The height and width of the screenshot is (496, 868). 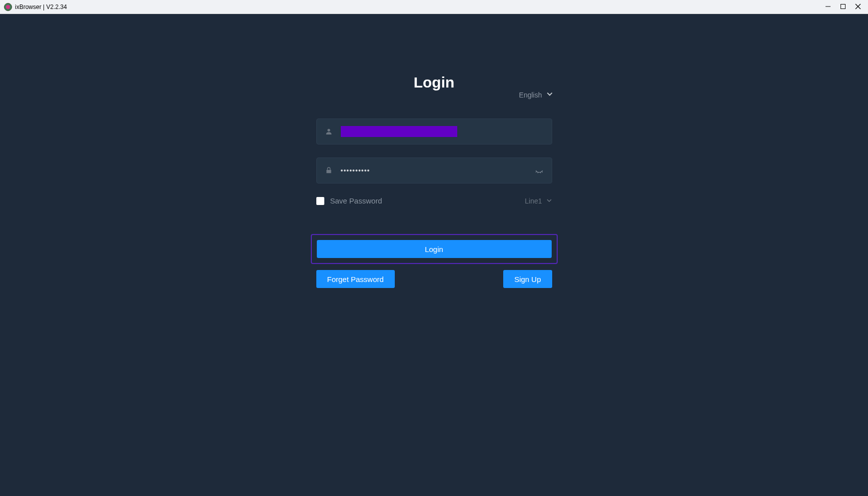 What do you see at coordinates (434, 201) in the screenshot?
I see `options-row: Save Password Line1` at bounding box center [434, 201].